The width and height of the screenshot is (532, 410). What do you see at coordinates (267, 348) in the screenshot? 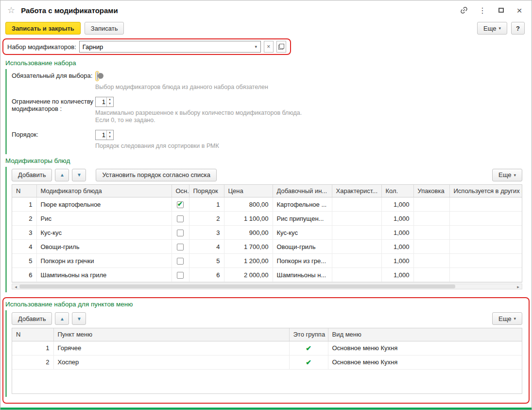
I see `table-row: 1 Горячее ✔ Основное меню Кухня` at bounding box center [267, 348].